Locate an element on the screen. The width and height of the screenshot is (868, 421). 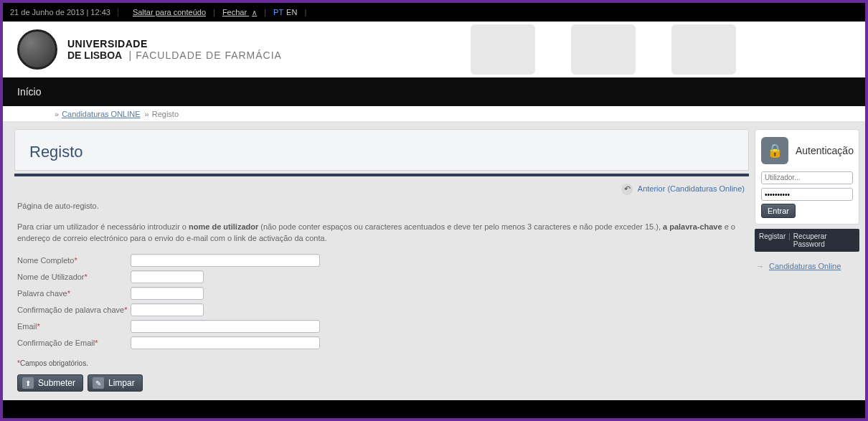
topbar: 21 de Junho de 2013 | 12:43 Saltar para … is located at coordinates (434, 12).